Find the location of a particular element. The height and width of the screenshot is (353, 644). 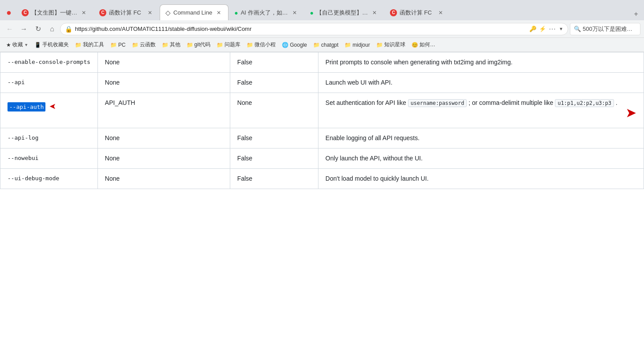

tab-tab4: ● AI 作画火了，如… ✕ is located at coordinates (266, 12).